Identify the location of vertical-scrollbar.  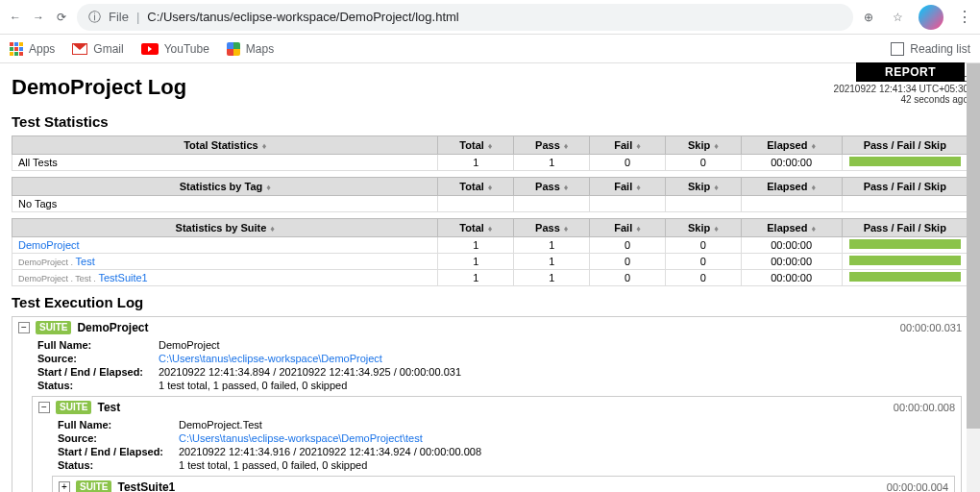
(973, 278).